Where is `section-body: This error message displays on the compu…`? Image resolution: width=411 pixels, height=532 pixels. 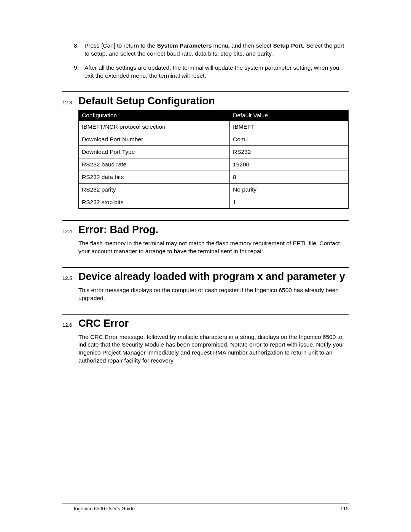
section-body: This error message displays on the compu… is located at coordinates (213, 294).